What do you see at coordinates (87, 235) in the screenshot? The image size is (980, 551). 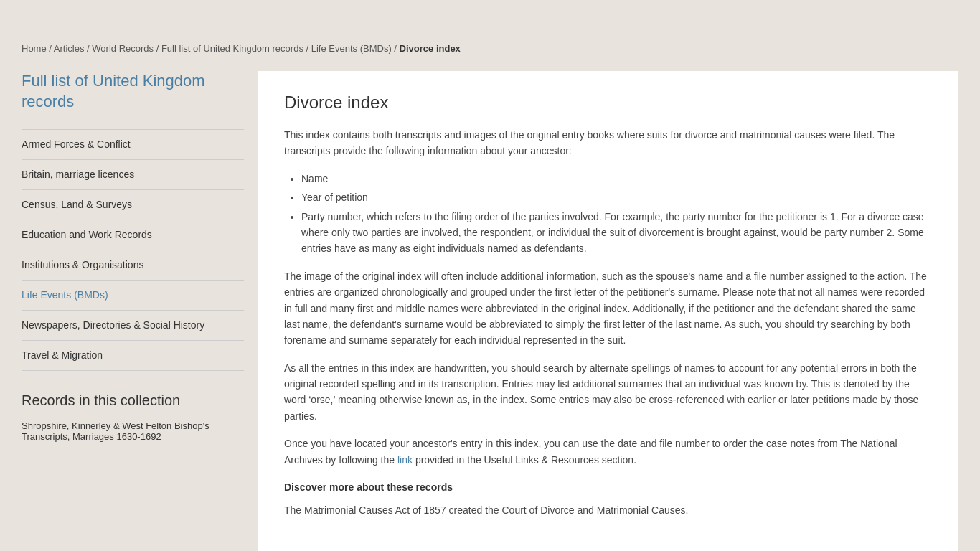 I see `sidebar-link-education: Education and Work Records` at bounding box center [87, 235].